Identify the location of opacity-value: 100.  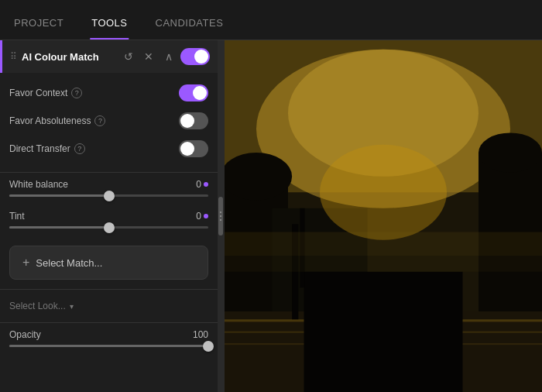
(201, 335).